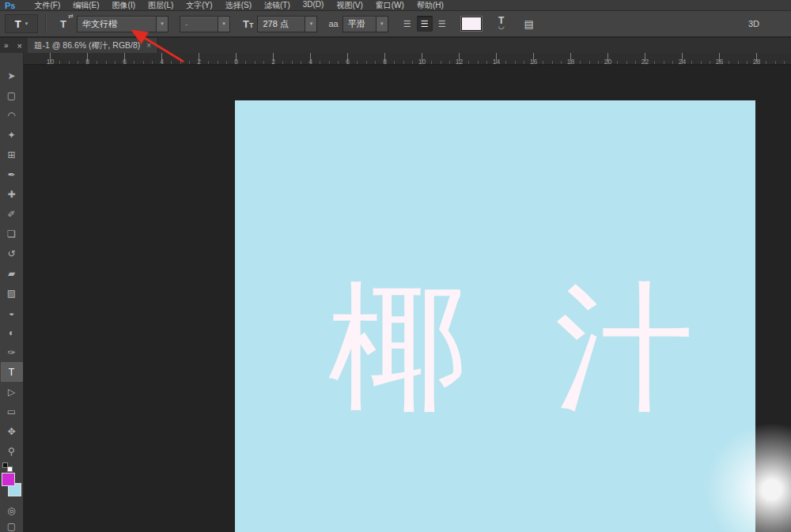 This screenshot has width=791, height=532. What do you see at coordinates (381, 24) in the screenshot?
I see `anti-alias-dropdown-button: ▾` at bounding box center [381, 24].